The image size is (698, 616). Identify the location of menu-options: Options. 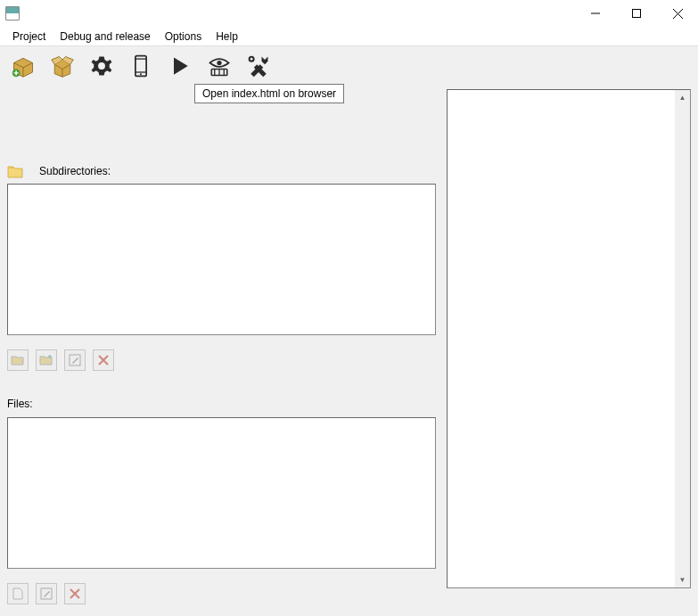
(184, 37).